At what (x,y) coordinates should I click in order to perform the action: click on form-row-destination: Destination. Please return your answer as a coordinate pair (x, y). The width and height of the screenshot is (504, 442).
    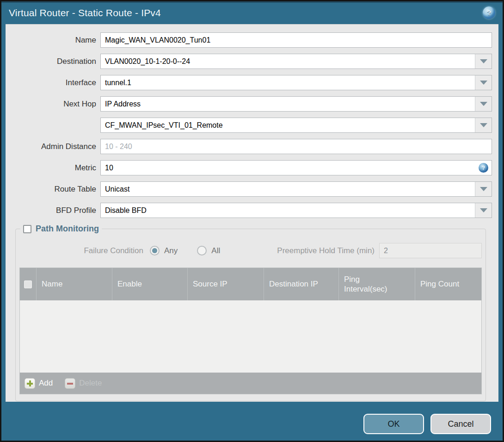
    Looking at the image, I should click on (249, 61).